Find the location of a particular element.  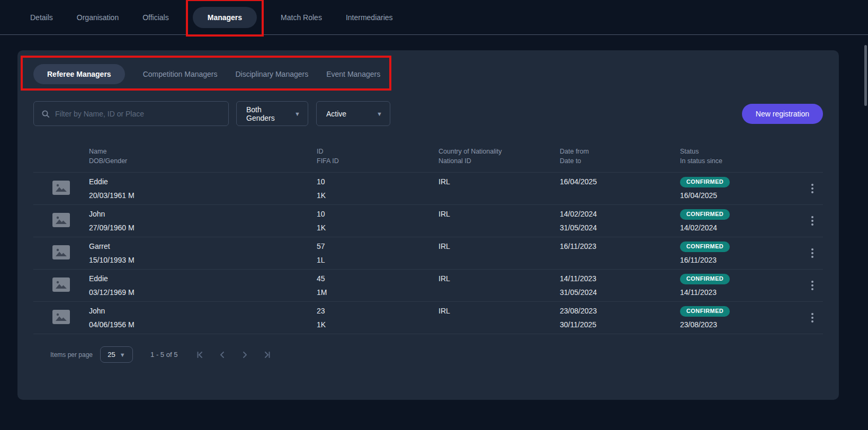

pagination-range: 1 - 5 of 5 is located at coordinates (164, 355).